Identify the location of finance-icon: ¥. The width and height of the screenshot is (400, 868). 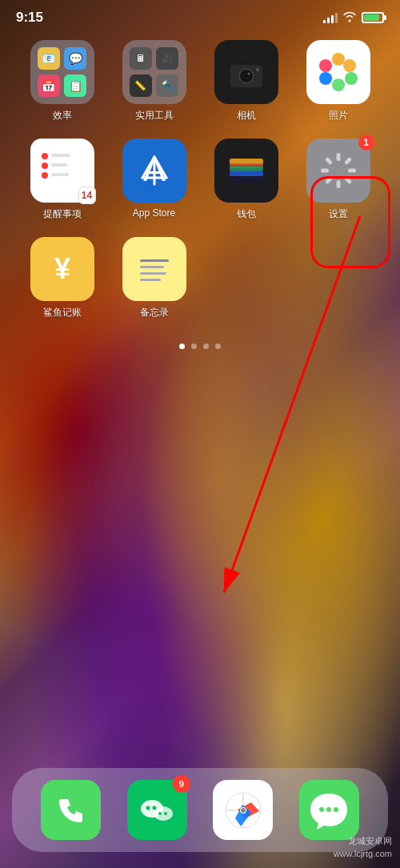
(62, 269).